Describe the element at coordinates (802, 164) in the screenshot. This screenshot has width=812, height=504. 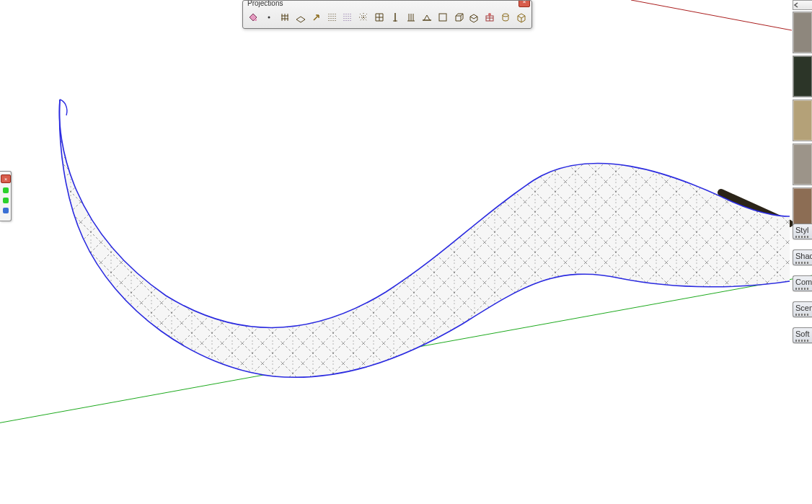
I see `swatch-grey-streak` at that location.